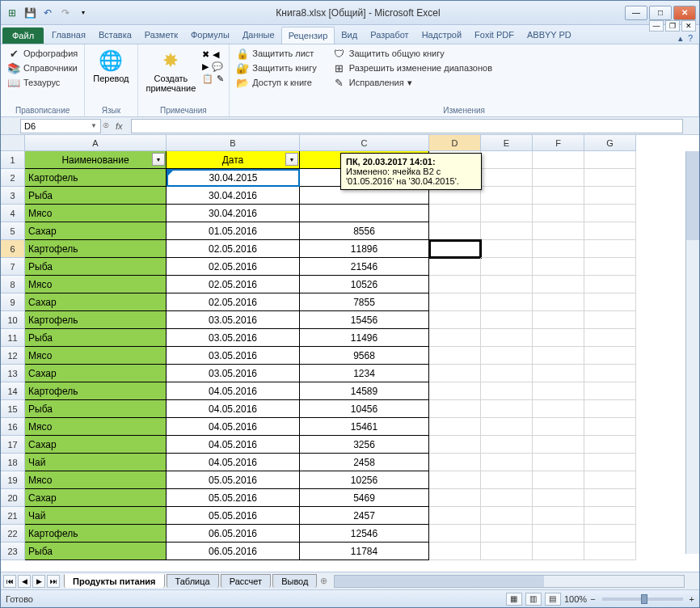 The width and height of the screenshot is (700, 608). What do you see at coordinates (514, 599) in the screenshot?
I see `normal-view-button: ▦` at bounding box center [514, 599].